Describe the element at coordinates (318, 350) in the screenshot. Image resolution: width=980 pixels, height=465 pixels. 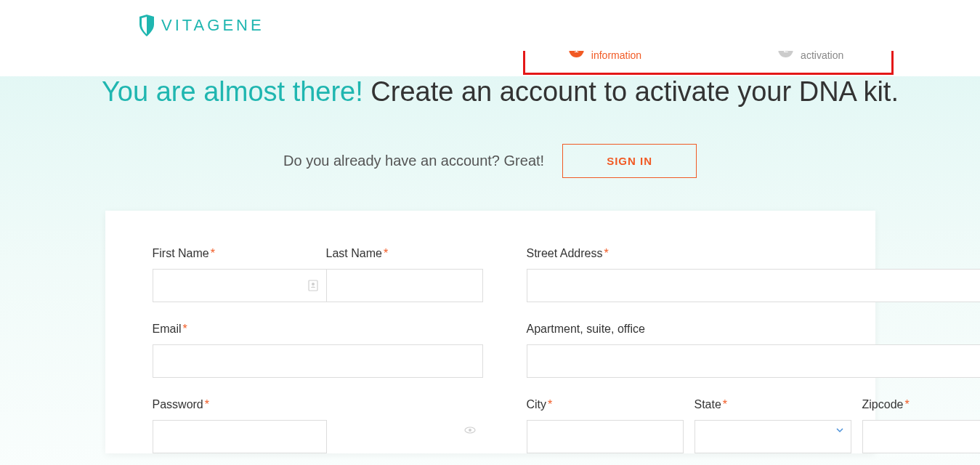
I see `form-left-column: First Name* Last` at that location.